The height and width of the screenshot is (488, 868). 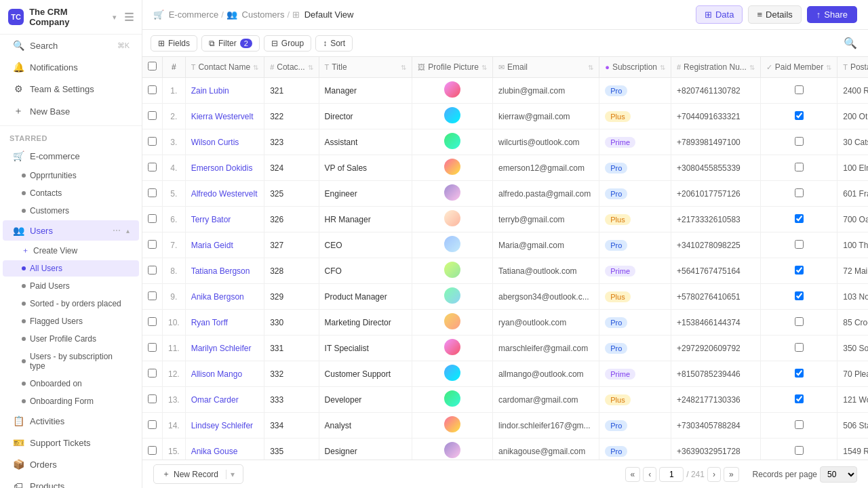 I want to click on fields-button: ⊞ Fields, so click(x=174, y=43).